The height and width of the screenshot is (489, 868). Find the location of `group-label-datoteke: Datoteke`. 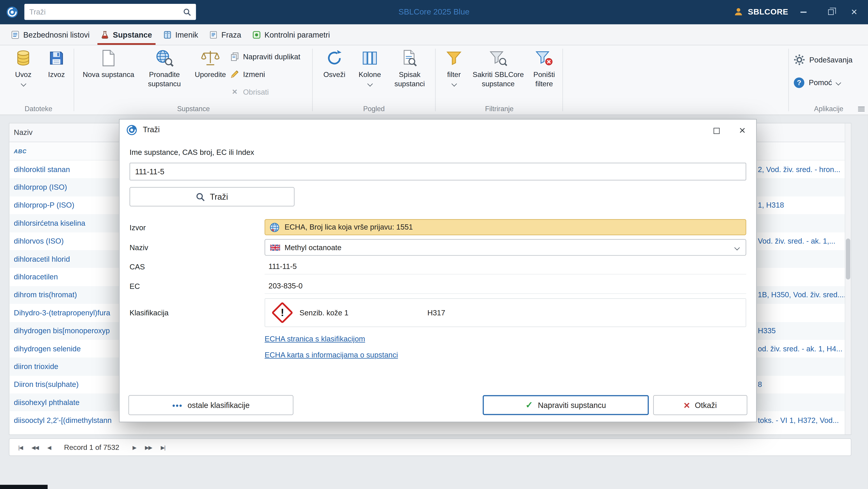

group-label-datoteke: Datoteke is located at coordinates (38, 109).